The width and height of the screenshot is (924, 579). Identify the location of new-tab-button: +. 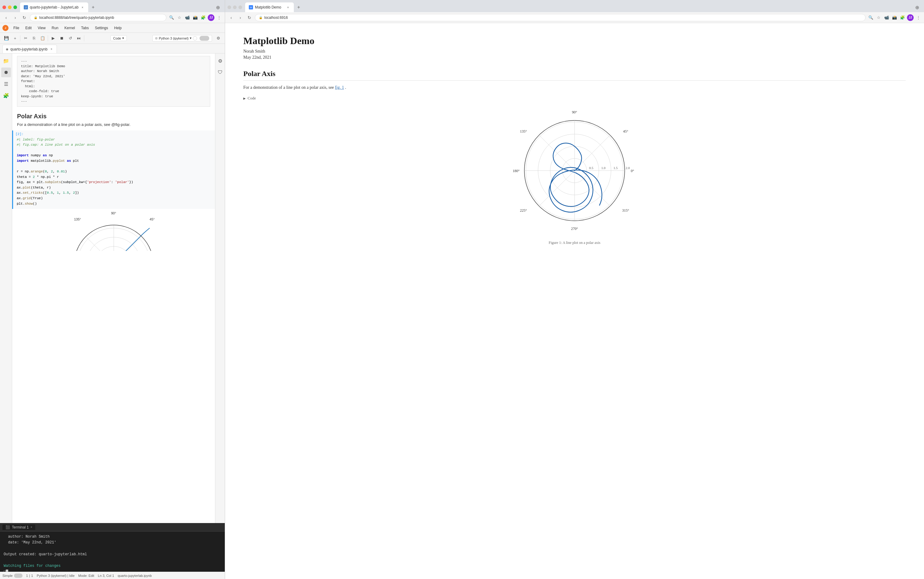
(93, 7).